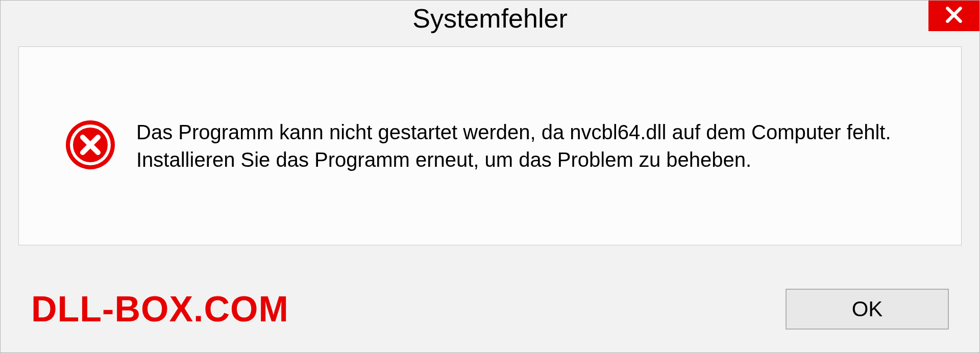 This screenshot has width=980, height=353. What do you see at coordinates (160, 309) in the screenshot?
I see `watermark-text: DLL-BOX.COM` at bounding box center [160, 309].